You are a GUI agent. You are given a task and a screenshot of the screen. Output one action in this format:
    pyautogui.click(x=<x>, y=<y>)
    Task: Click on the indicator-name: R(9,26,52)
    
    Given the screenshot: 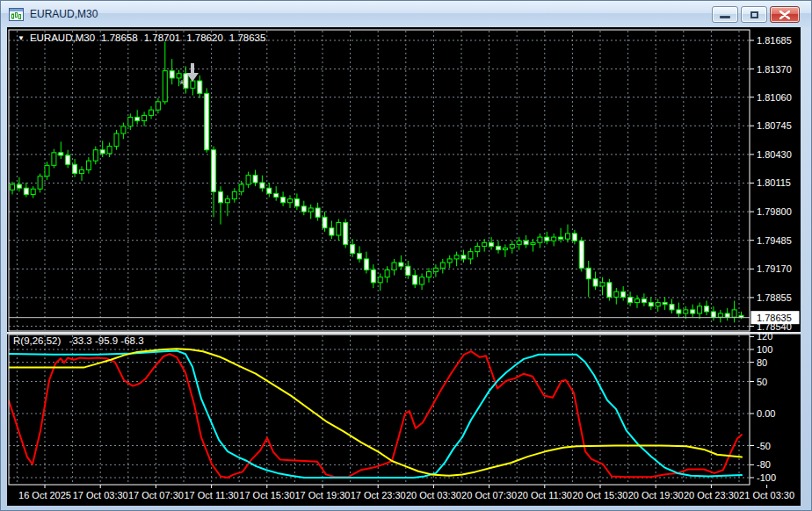 What is the action you would take?
    pyautogui.click(x=37, y=341)
    